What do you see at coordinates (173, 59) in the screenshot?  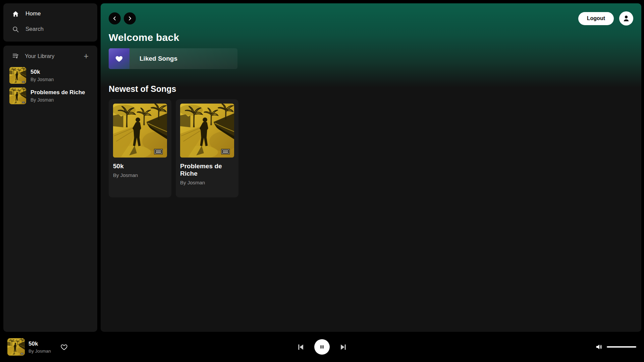 I see `liked-songs-card: Liked Songs` at bounding box center [173, 59].